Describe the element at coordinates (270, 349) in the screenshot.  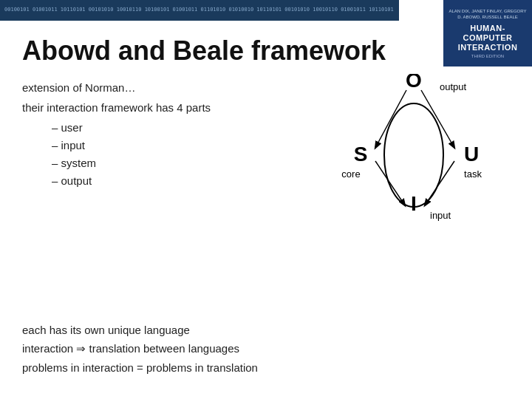
I see `bottom-line2: interaction ⇒ translation between langua…` at that location.